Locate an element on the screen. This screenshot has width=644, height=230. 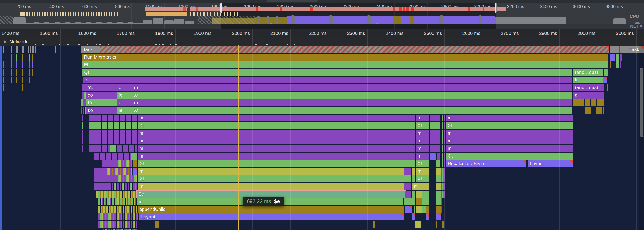
flame-bar: Recalculate Style is located at coordinates (486, 164).